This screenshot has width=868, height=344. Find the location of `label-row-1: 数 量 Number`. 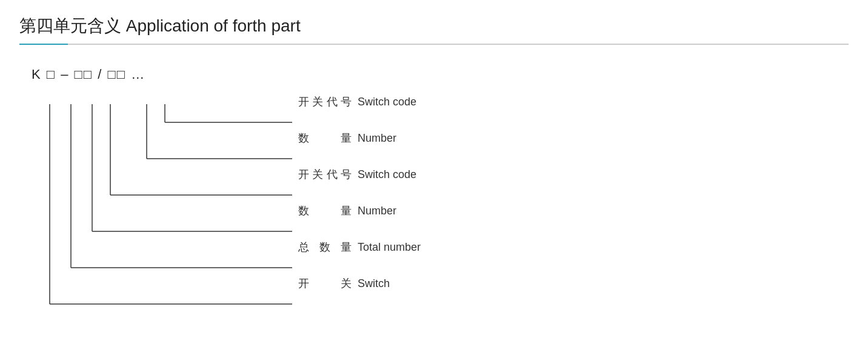

label-row-1: 数 量 Number is located at coordinates (359, 138).